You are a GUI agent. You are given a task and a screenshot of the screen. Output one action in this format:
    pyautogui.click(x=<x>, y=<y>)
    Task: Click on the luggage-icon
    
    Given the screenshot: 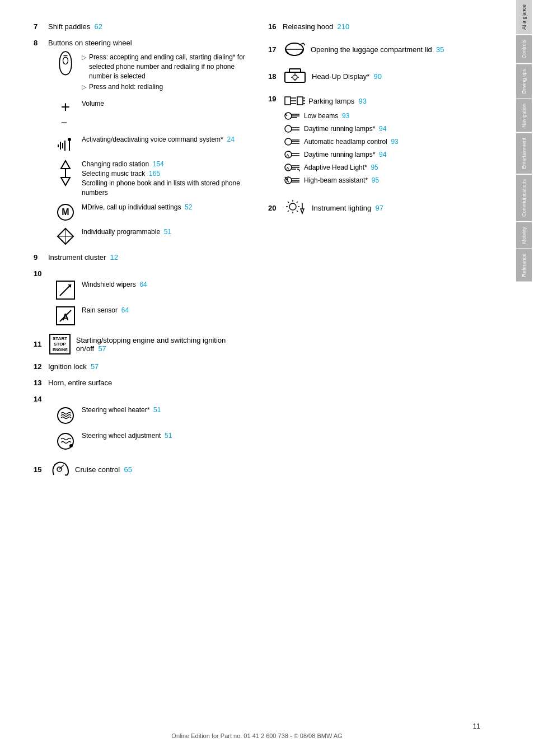 What is the action you would take?
    pyautogui.click(x=294, y=49)
    